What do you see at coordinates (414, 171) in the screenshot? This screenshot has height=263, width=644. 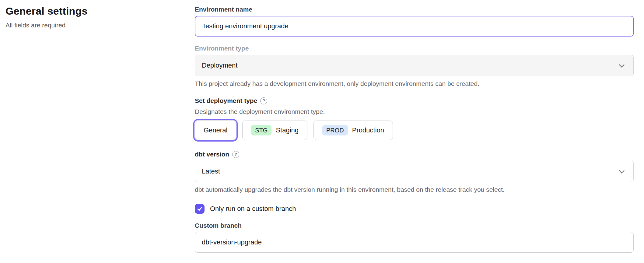 I see `dbt-version-select: Latest` at bounding box center [414, 171].